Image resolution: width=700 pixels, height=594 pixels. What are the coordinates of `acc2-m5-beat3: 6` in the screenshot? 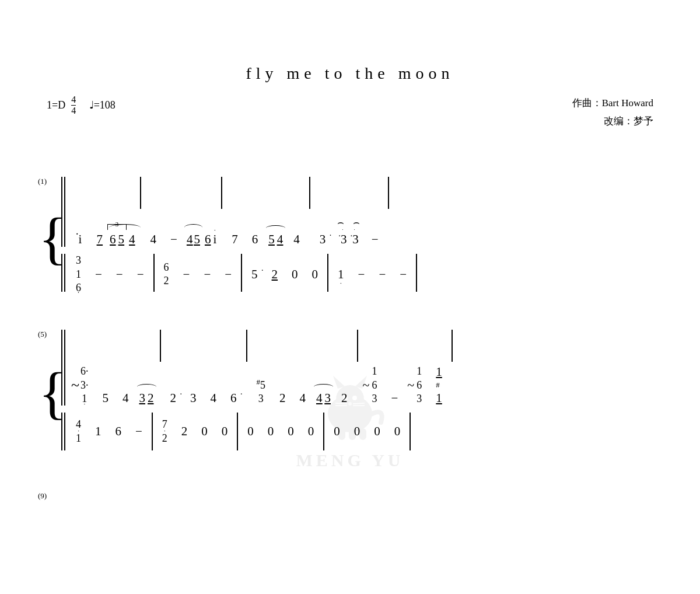 It's located at (119, 432).